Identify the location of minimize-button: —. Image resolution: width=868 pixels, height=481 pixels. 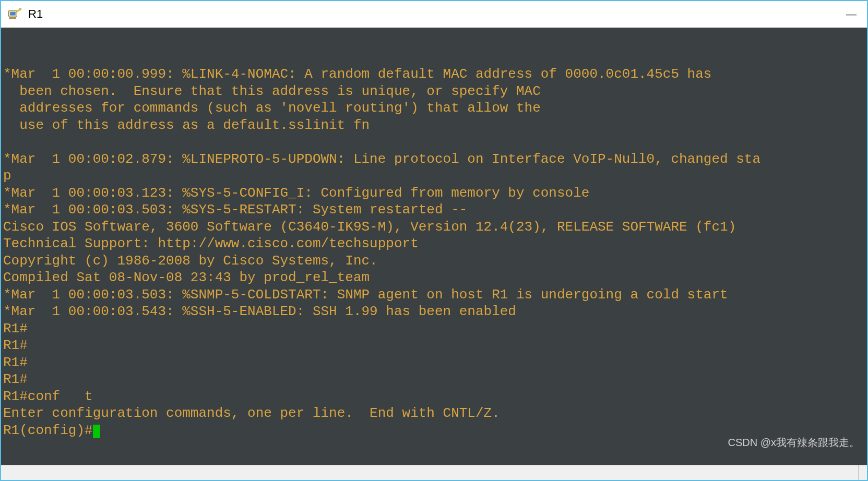
(851, 14).